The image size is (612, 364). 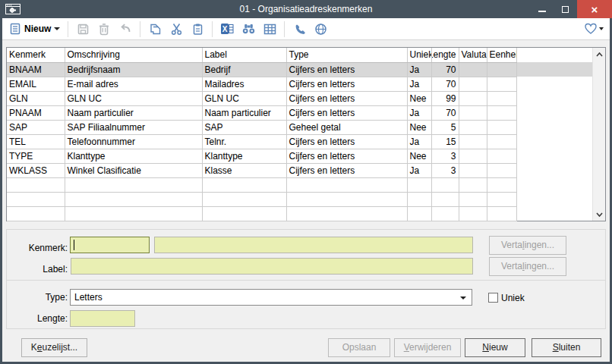 What do you see at coordinates (528, 267) in the screenshot?
I see `vertalingen-label-button: Vertalingen...` at bounding box center [528, 267].